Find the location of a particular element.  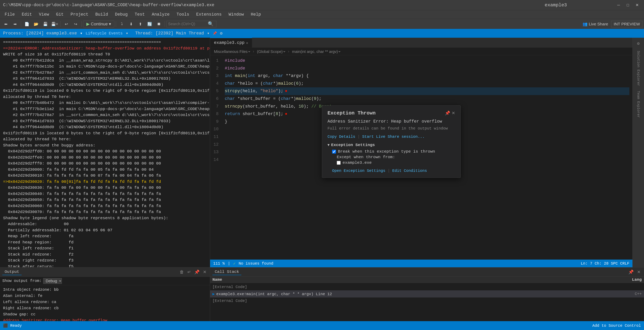

thread-settings-icon: ⚙ is located at coordinates (221, 33).